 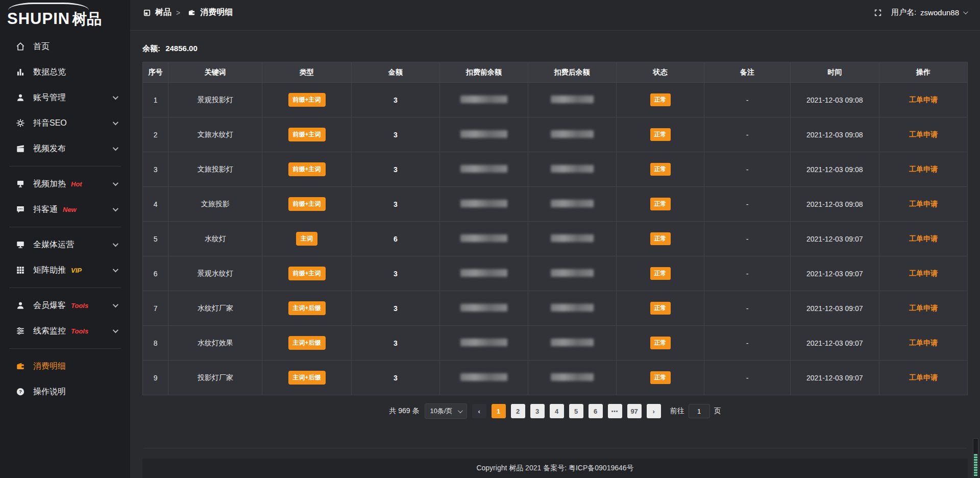 I want to click on app-logo: SHUPIN树品, so click(x=65, y=16).